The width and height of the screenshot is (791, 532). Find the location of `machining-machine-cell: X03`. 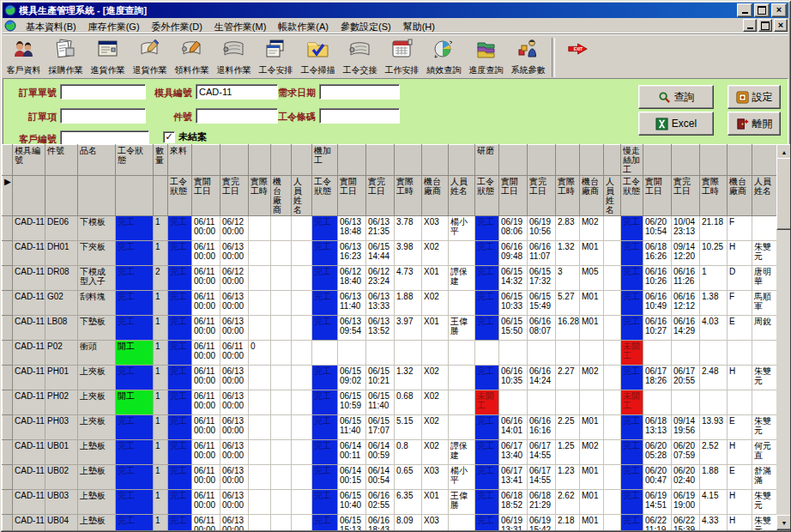

machining-machine-cell: X03 is located at coordinates (436, 523).